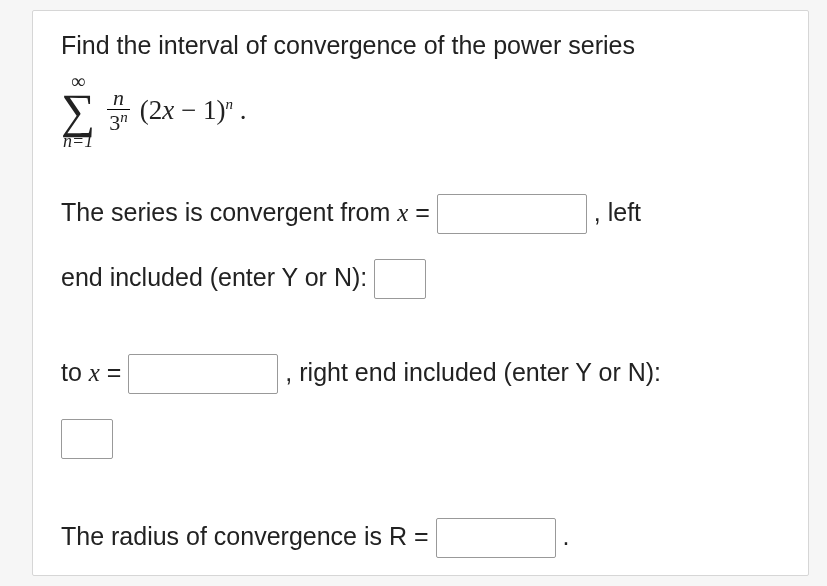  What do you see at coordinates (420, 536) in the screenshot?
I see `radius-line: The radius of convergence is R = .` at bounding box center [420, 536].